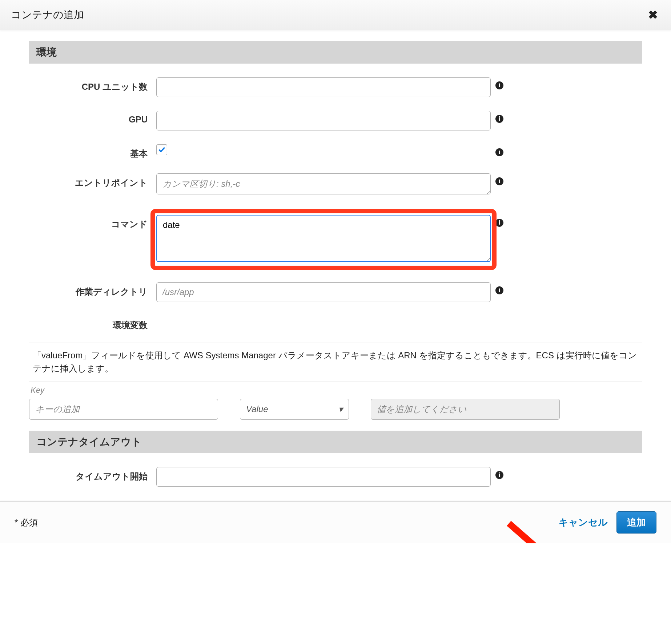 This screenshot has width=671, height=644. Describe the element at coordinates (93, 323) in the screenshot. I see `label-envvar: 環境変数` at that location.